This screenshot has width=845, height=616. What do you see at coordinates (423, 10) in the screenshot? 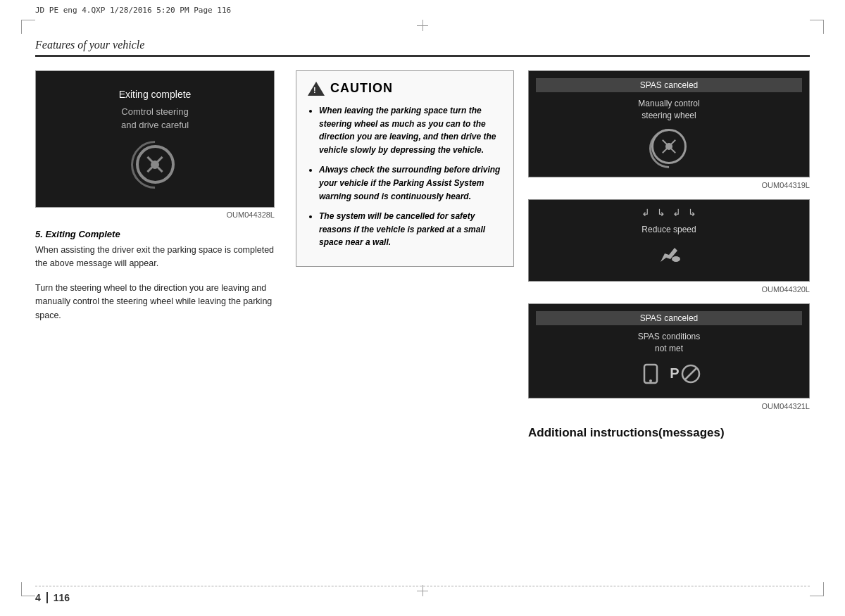
I see `page-header: JD PE eng 4.QXP 1/28/2016 5:20 PM Page 1…` at bounding box center [423, 10].